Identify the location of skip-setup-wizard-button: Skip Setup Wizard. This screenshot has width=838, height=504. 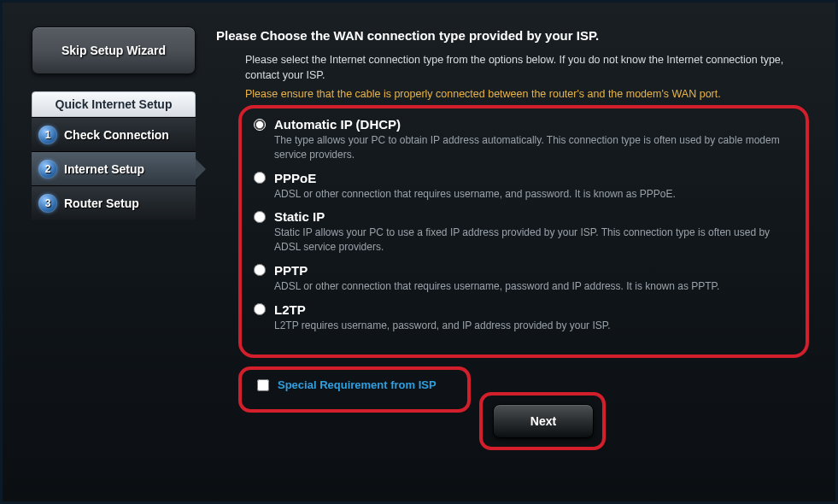
(114, 50).